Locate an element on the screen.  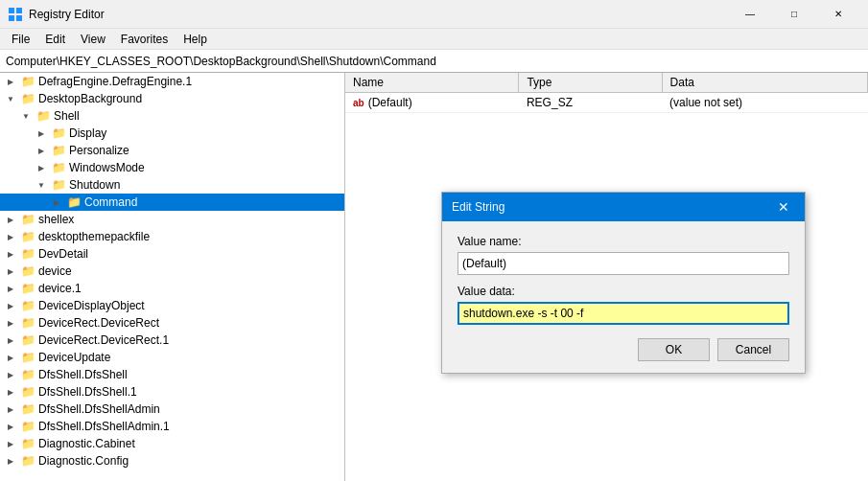
value-data-input is located at coordinates (623, 313).